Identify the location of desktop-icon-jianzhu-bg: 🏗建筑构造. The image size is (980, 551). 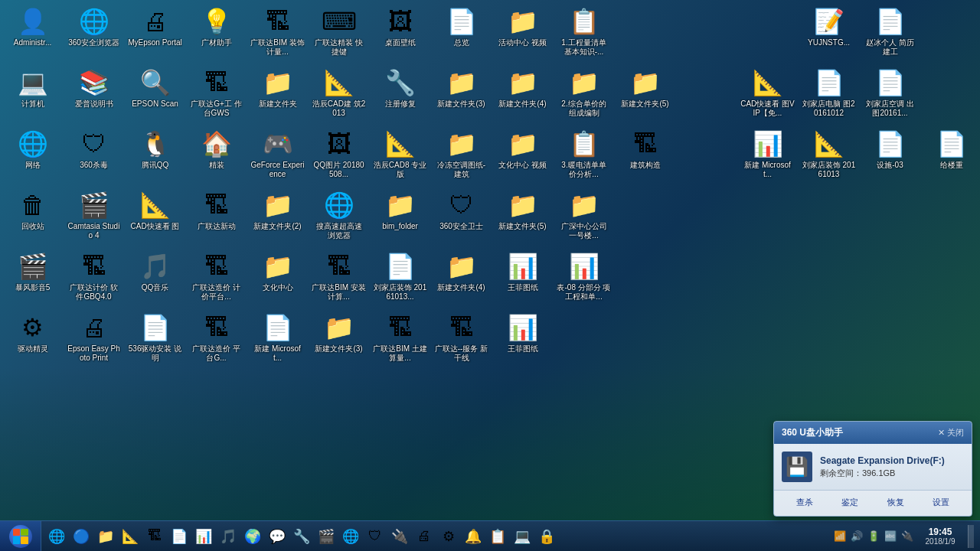
(645, 150).